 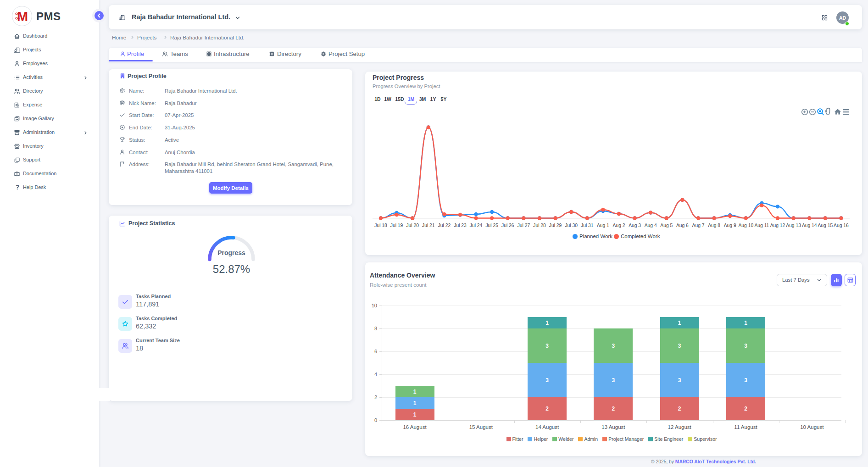 I want to click on svg-text: Aug 16, so click(x=841, y=226).